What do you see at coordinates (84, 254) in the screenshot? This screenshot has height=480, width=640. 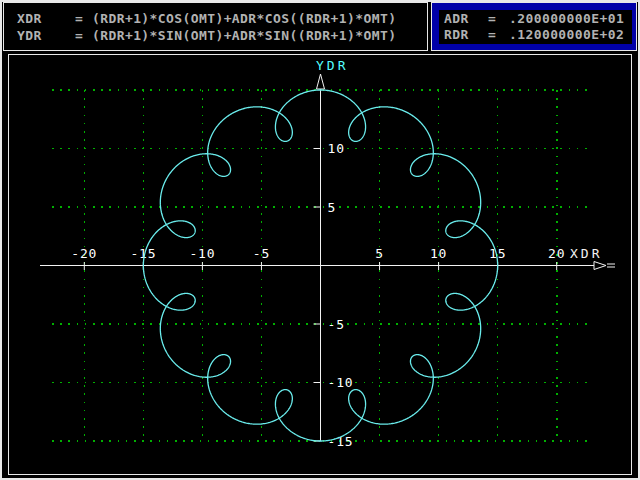 I see `x-tick-label: -20` at bounding box center [84, 254].